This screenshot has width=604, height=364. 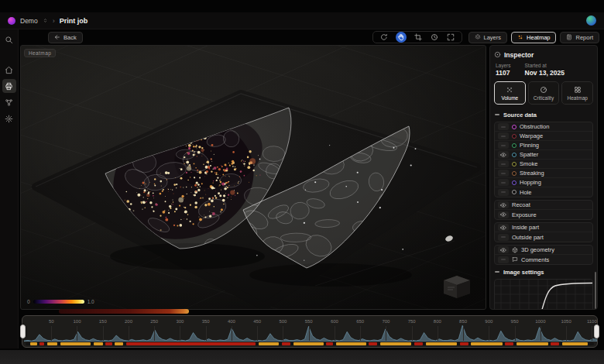 What do you see at coordinates (544, 294) in the screenshot?
I see `tone-curve-editor` at bounding box center [544, 294].